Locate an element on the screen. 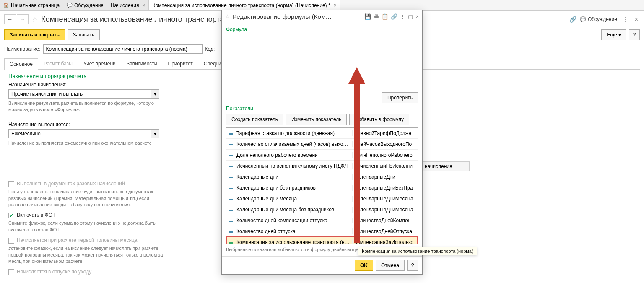 This screenshot has height=283, width=644. tab-label: Обсуждения is located at coordinates (89, 5).